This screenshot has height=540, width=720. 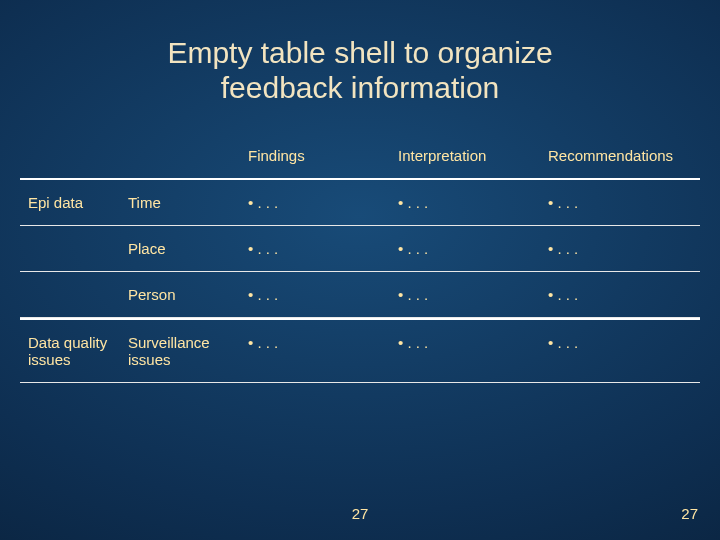 What do you see at coordinates (360, 52) in the screenshot?
I see `title-line-1: Empty table shell to organize` at bounding box center [360, 52].